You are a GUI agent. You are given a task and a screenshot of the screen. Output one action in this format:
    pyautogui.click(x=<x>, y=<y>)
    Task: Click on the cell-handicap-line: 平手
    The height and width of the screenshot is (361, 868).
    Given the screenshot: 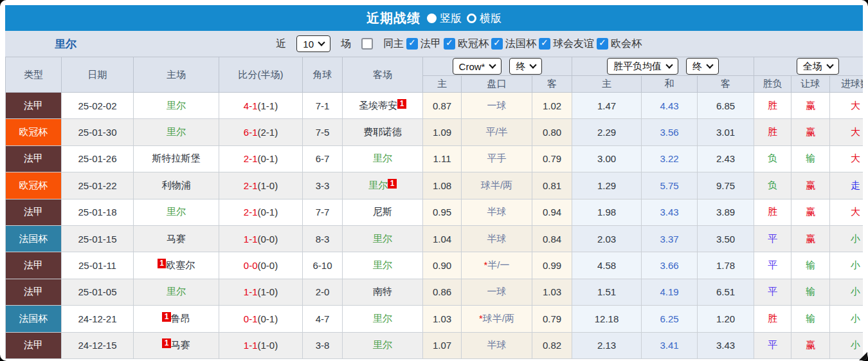 What is the action you would take?
    pyautogui.click(x=497, y=158)
    